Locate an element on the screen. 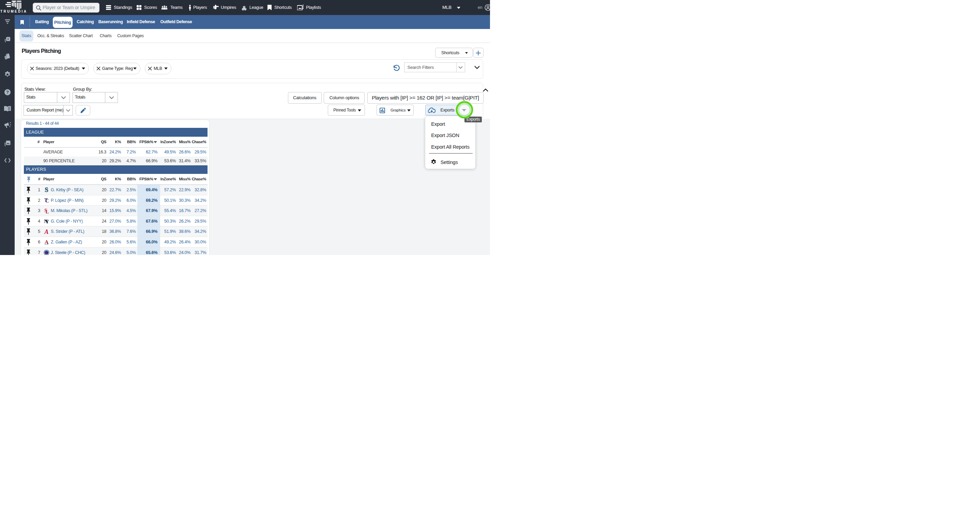 The height and width of the screenshot is (510, 980). svg-text: A is located at coordinates (46, 232).